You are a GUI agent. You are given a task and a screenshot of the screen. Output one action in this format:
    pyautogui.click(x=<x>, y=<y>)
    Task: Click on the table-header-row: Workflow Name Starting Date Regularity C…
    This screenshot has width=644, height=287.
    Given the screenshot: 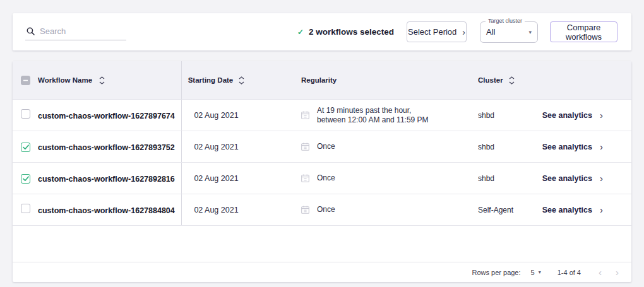 What is the action you would take?
    pyautogui.click(x=322, y=81)
    